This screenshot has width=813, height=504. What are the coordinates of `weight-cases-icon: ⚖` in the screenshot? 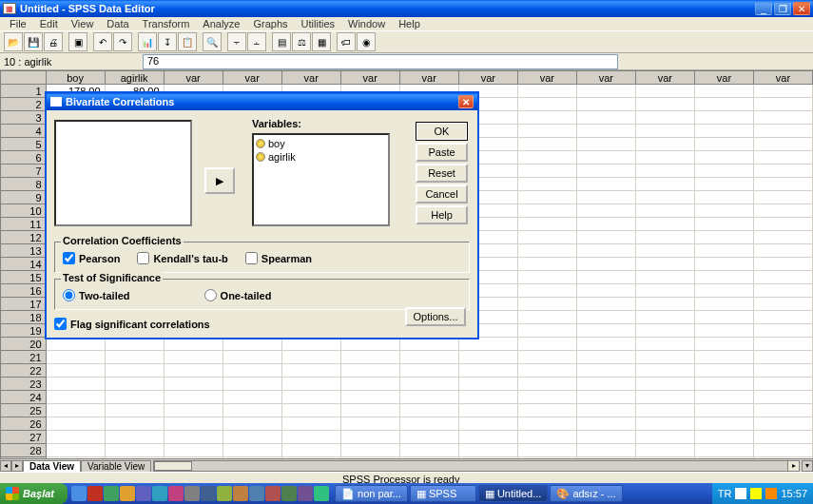 It's located at (301, 42).